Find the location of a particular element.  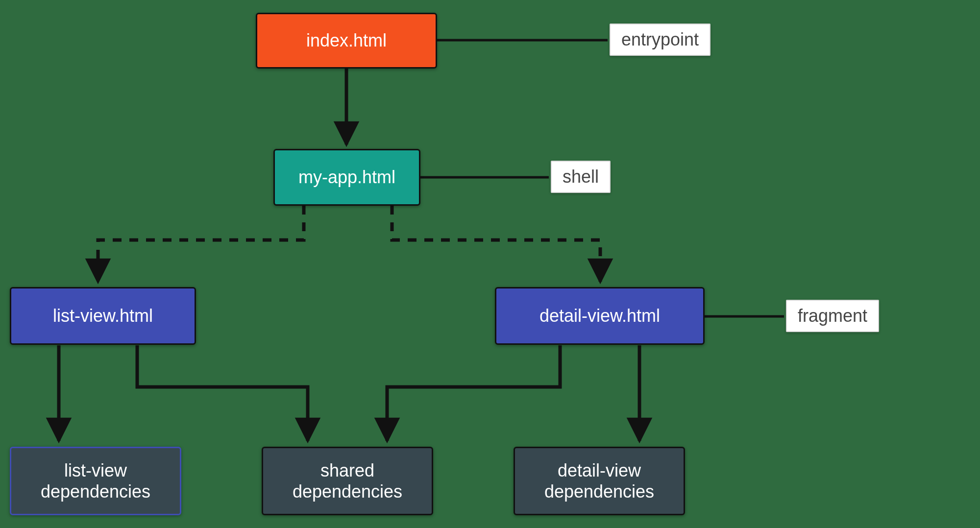

node-label: shared dependencies is located at coordinates (347, 481).